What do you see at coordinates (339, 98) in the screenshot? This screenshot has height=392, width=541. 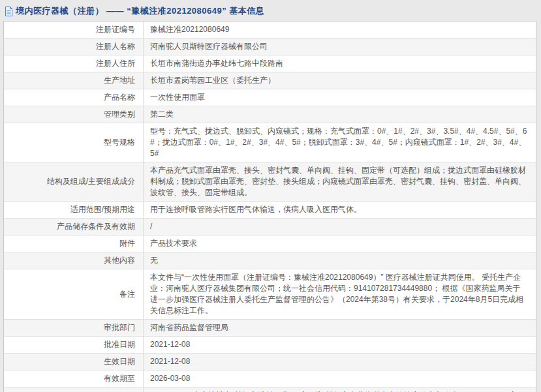 I see `row-value: 一次性使用面罩` at bounding box center [339, 98].